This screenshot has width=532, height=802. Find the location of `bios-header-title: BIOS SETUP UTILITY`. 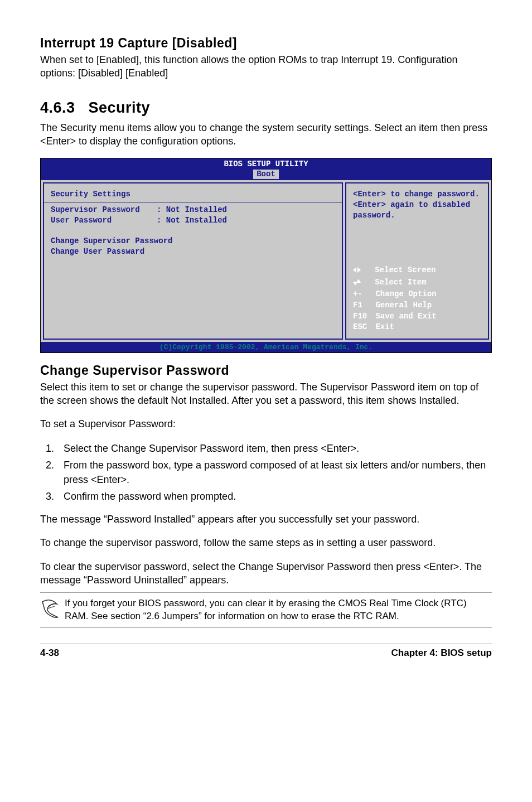

bios-header-title: BIOS SETUP UTILITY is located at coordinates (266, 164).